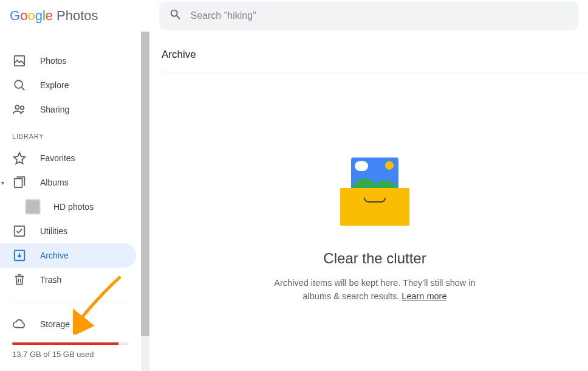 The height and width of the screenshot is (371, 588). Describe the element at coordinates (55, 109) in the screenshot. I see `sidebar-item-label: Sharing` at that location.